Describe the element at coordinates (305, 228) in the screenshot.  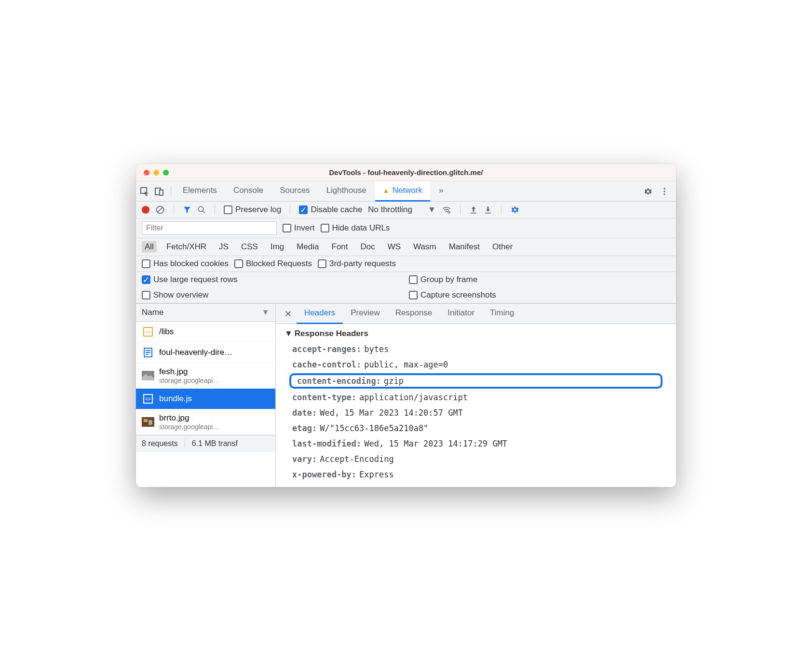
I see `invert-label: Invert` at that location.